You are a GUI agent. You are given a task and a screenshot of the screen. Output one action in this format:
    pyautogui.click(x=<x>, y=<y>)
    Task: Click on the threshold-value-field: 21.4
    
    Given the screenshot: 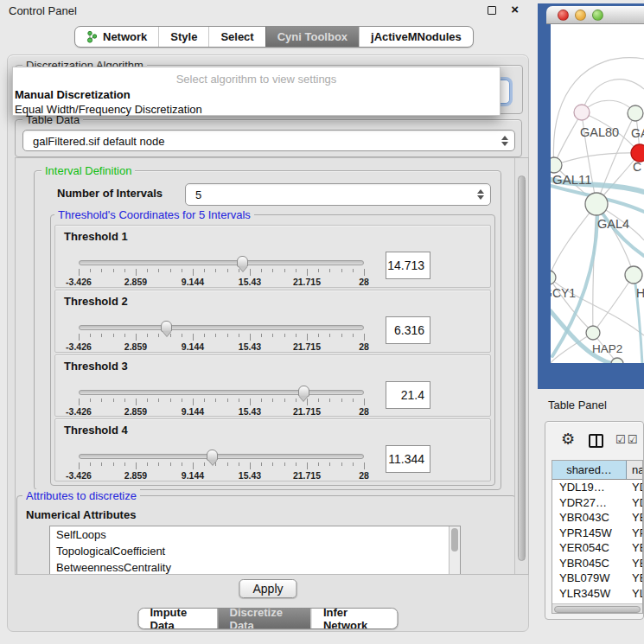 What is the action you would take?
    pyautogui.click(x=408, y=395)
    